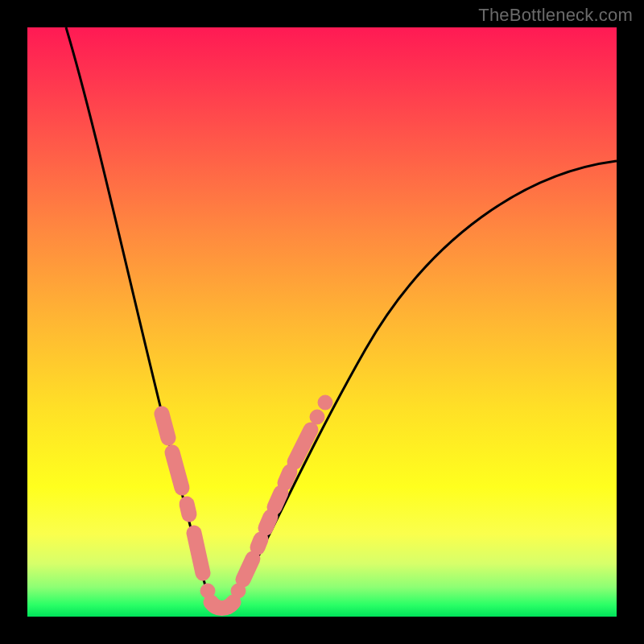 Image resolution: width=644 pixels, height=644 pixels. I want to click on marker-dot-r9, so click(325, 402).